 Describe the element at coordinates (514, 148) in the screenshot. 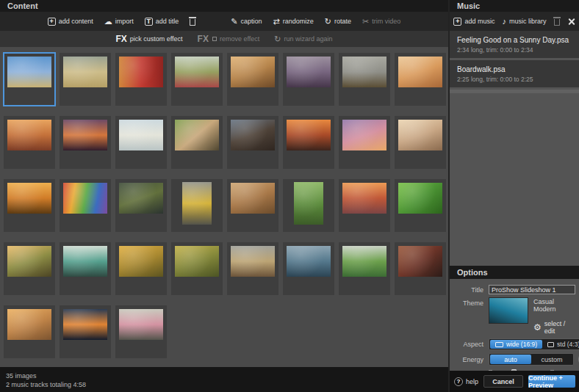

I see `music-body: Feeling Good on a Sunny Day.psa2:34 long…` at that location.